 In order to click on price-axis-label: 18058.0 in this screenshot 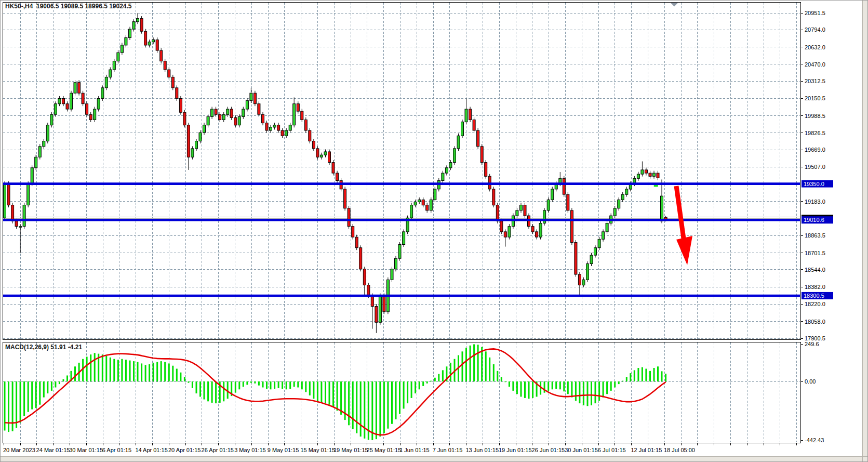, I will do `click(815, 322)`.